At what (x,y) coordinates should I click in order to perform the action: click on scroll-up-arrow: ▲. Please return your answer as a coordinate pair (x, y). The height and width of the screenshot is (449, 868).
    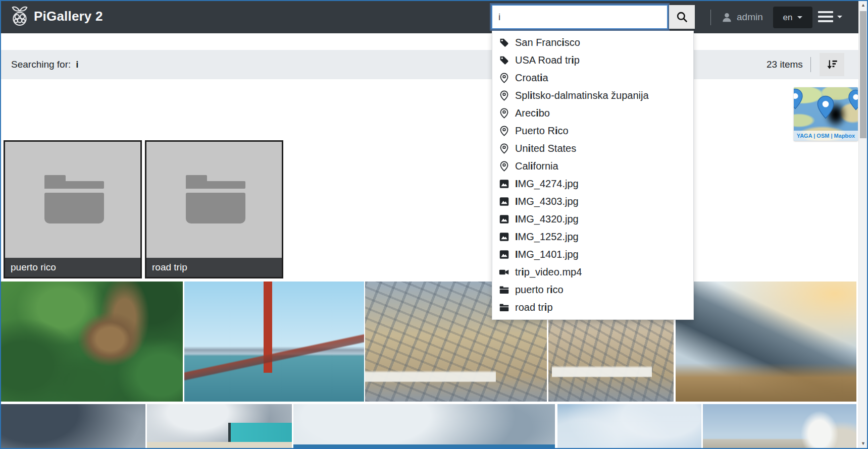
    Looking at the image, I should click on (863, 5).